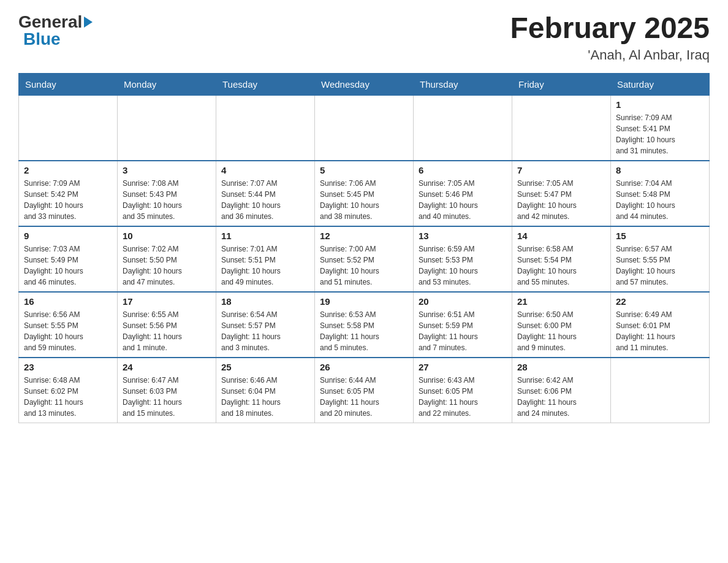  Describe the element at coordinates (167, 397) in the screenshot. I see `day-info: Sunrise: 6:47 AM Sunset: 6:03 PM Dayligh…` at that location.